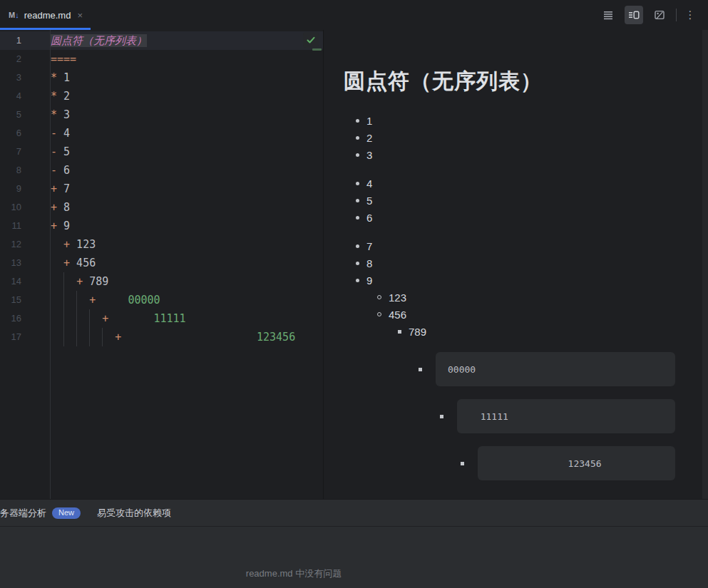 Image resolution: width=708 pixels, height=588 pixels. I want to click on tab-title: readme.md, so click(48, 16).